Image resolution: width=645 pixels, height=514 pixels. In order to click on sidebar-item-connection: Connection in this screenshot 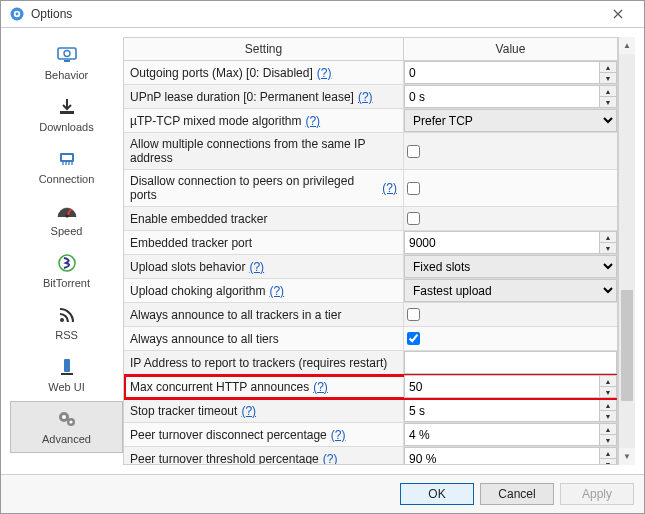, I will do `click(66, 167)`.